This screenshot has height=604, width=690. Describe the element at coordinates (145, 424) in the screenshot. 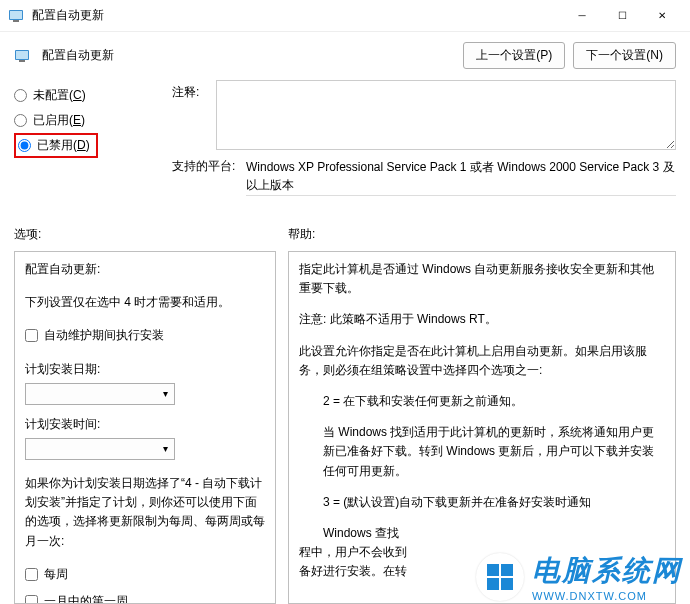

I see `install-time-label: 计划安装时间:` at that location.